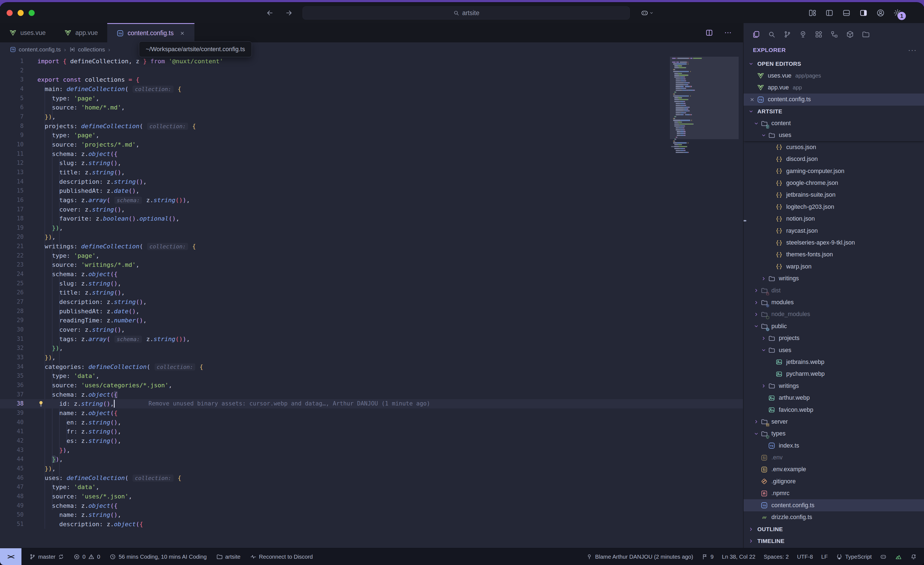 The width and height of the screenshot is (924, 565). What do you see at coordinates (371, 80) in the screenshot?
I see `code-line: 3export const collections = {` at bounding box center [371, 80].